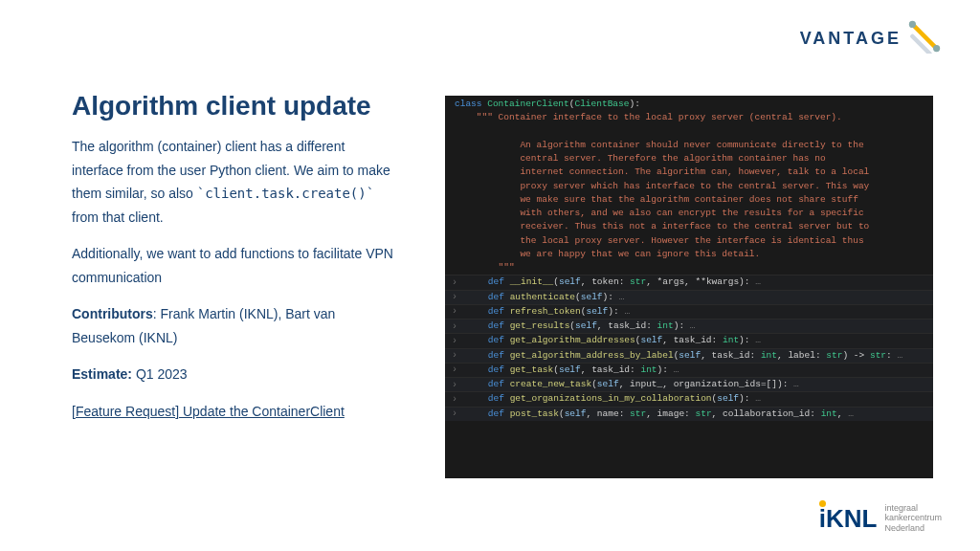 The height and width of the screenshot is (551, 980). What do you see at coordinates (699, 298) in the screenshot?
I see `method-sig: def authenticate(self): …` at bounding box center [699, 298].